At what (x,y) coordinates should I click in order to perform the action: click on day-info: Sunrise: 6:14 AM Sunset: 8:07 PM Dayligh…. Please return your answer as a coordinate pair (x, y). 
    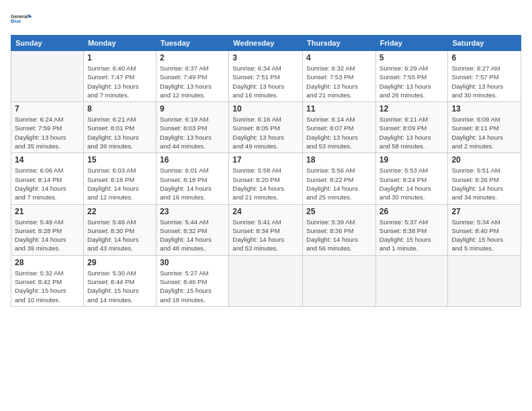
    Looking at the image, I should click on (339, 133).